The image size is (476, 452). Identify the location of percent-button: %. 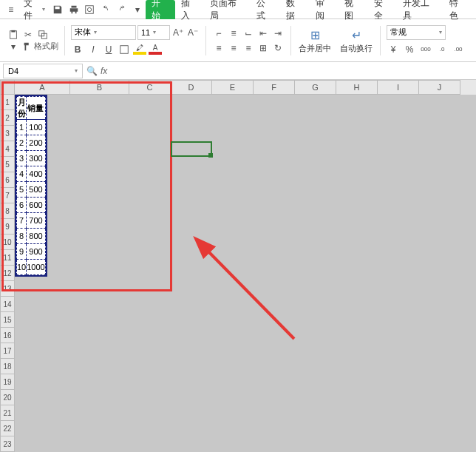
(409, 50).